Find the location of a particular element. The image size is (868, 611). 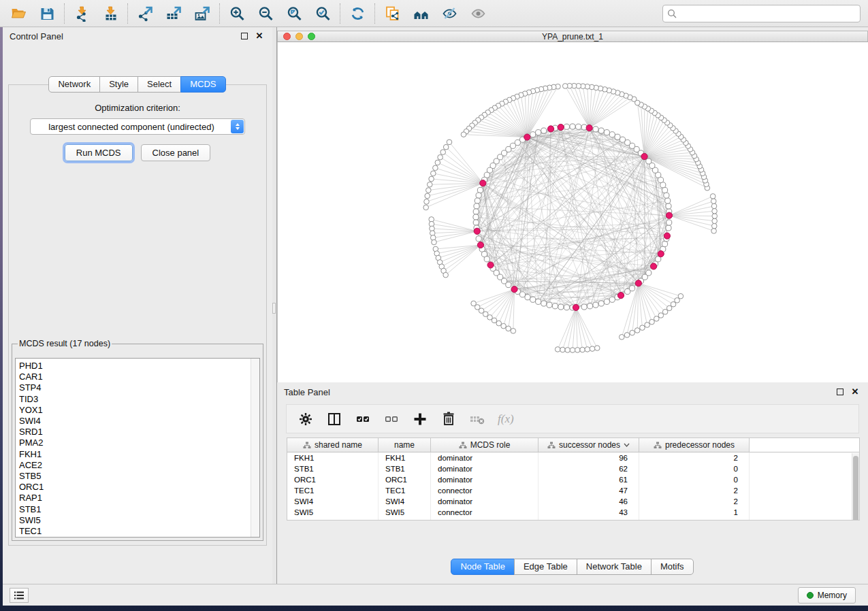

table-panel-float-button is located at coordinates (840, 392).